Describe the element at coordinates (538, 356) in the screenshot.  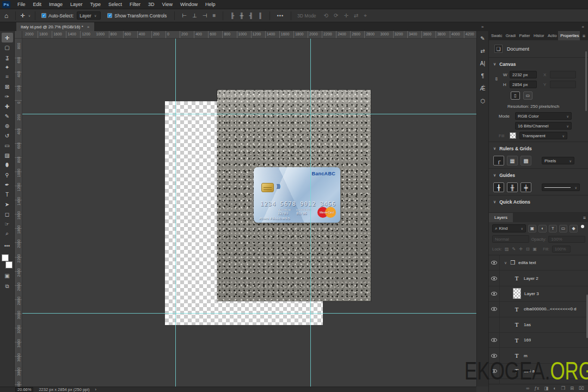
I see `layer-row: Tm` at that location.